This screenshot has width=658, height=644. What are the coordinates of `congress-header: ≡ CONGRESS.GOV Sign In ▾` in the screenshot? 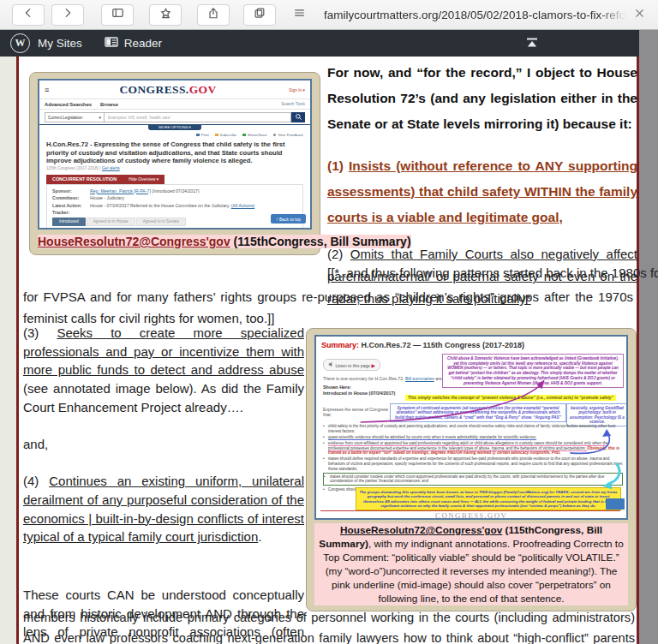 It's located at (175, 89).